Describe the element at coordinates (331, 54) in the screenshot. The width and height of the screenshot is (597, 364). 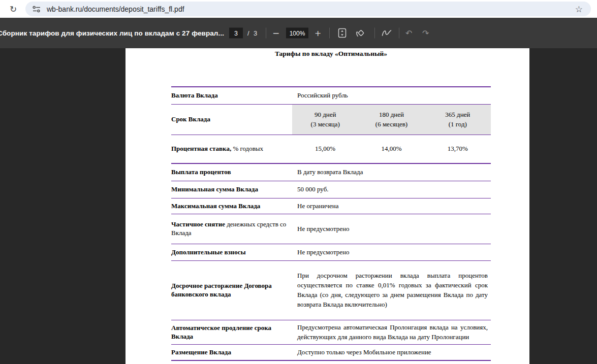
I see `document-heading: Тарифы по вкладу «Оптимальный»` at that location.